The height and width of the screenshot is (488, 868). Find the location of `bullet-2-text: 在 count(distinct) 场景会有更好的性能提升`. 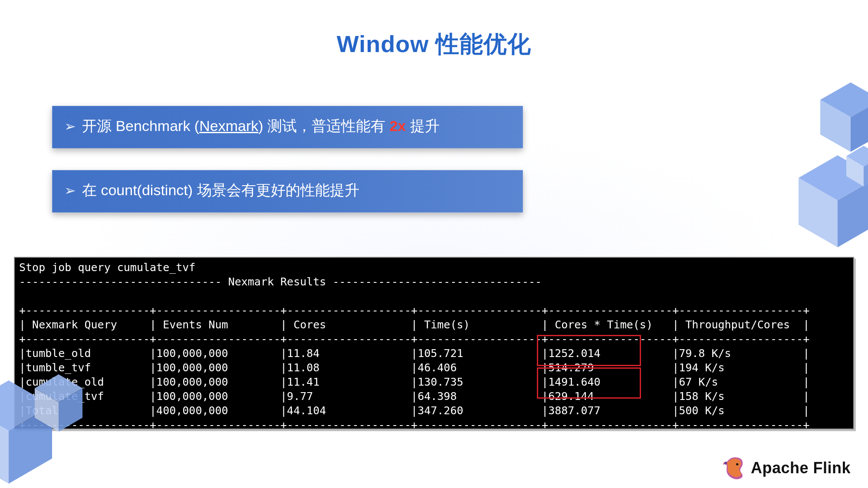

bullet-2-text: 在 count(distinct) 场景会有更好的性能提升 is located at coordinates (220, 190).